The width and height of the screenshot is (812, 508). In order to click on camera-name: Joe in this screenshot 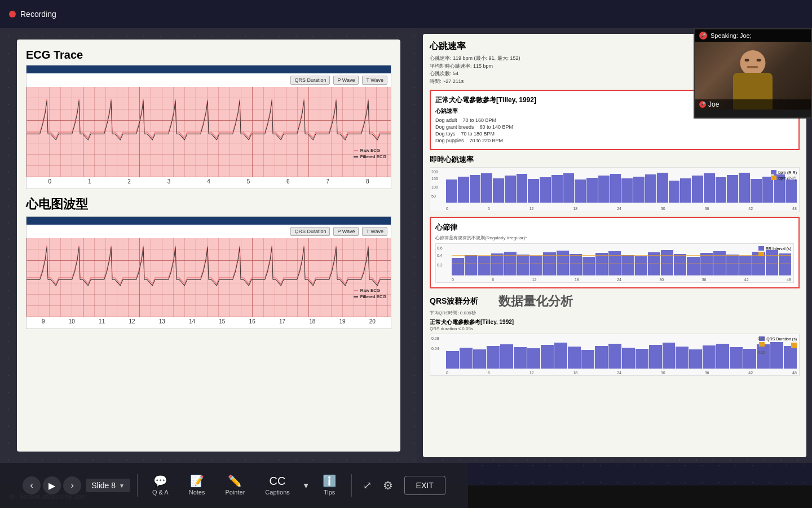, I will do `click(714, 104)`.